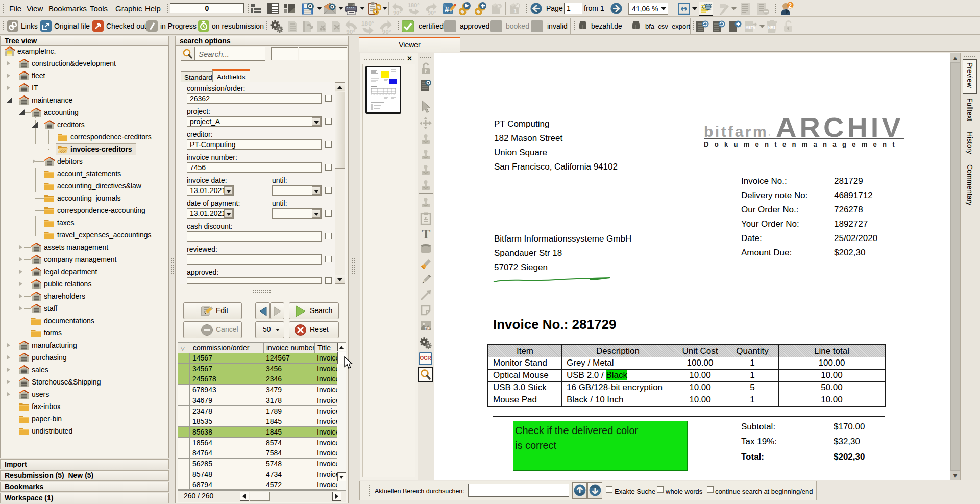  I want to click on svg-text: TIF, so click(427, 329).